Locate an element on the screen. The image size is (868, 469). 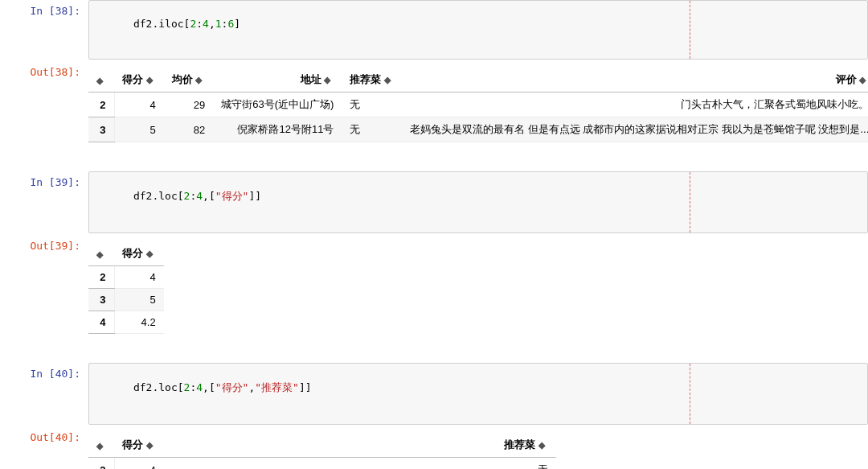
column-header: 评价 ◆ is located at coordinates (635, 80).